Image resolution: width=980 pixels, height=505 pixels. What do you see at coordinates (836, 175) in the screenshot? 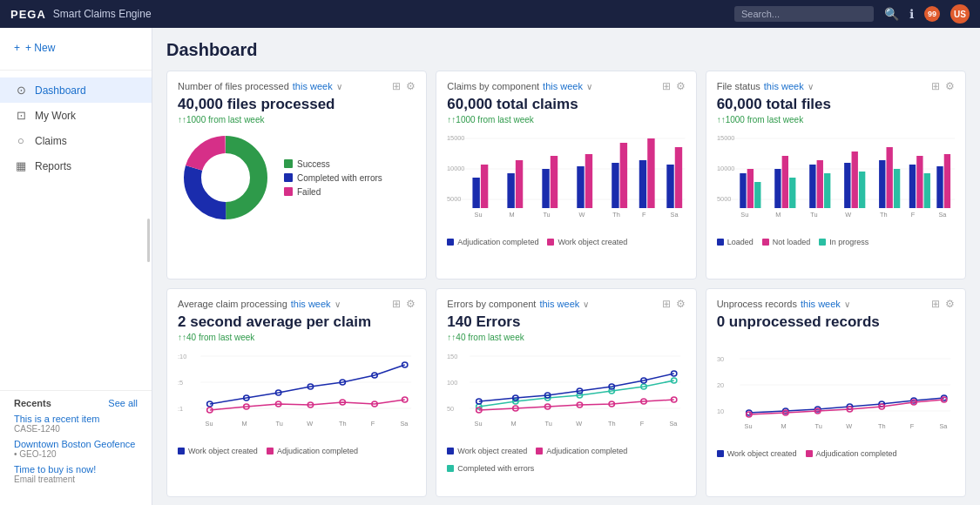
I see `card-file-status: File status this week ∨ ⊞ ⚙ 60,000 total…` at bounding box center [836, 175].